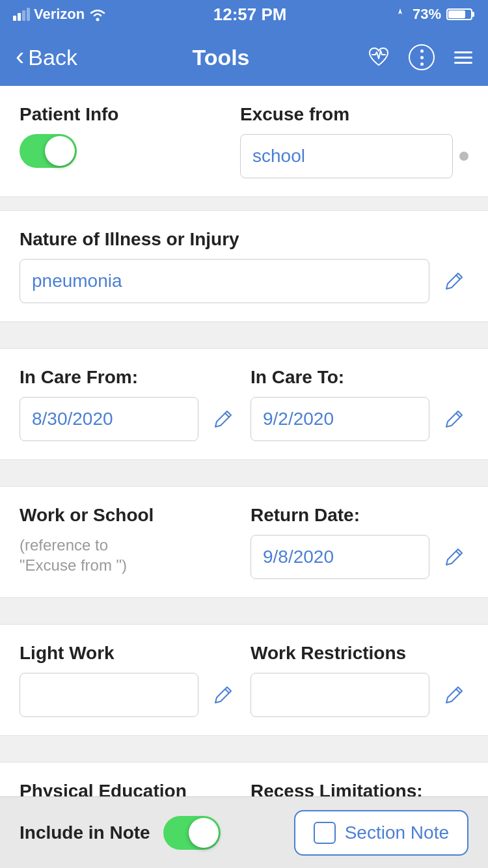 This screenshot has width=488, height=868. Describe the element at coordinates (379, 57) in the screenshot. I see `health-icon` at that location.